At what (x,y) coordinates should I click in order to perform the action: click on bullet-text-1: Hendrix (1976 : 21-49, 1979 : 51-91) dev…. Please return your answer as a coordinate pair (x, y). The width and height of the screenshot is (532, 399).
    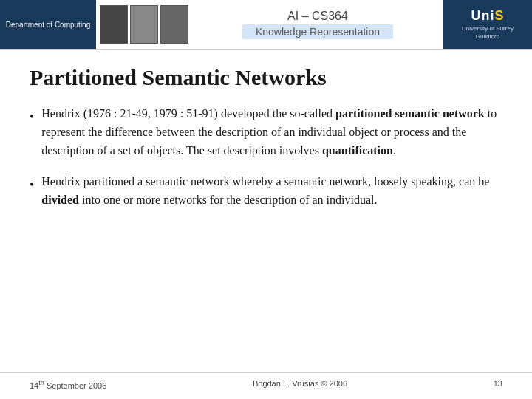
    Looking at the image, I should click on (272, 132).